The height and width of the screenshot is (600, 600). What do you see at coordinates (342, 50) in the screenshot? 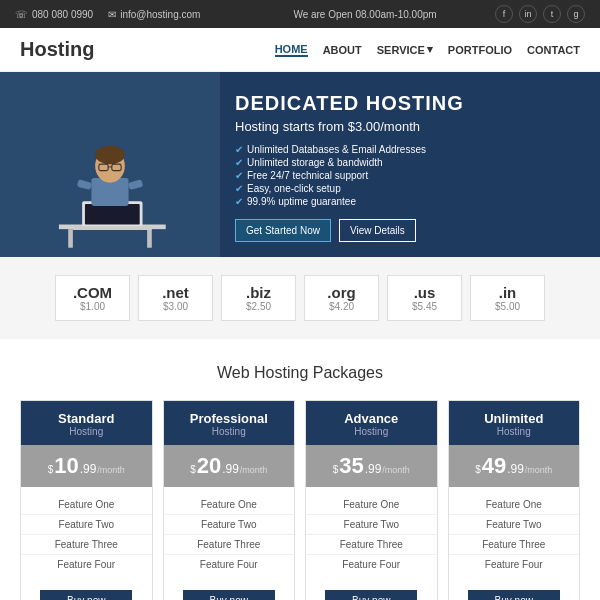
I see `nav-about: ABOUT` at bounding box center [342, 50].